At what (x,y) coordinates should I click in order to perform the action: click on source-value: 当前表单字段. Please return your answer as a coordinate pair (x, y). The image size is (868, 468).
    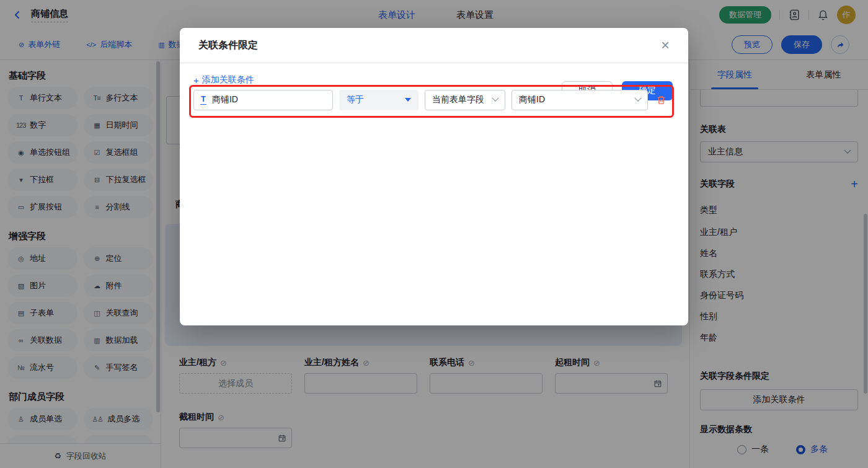
    Looking at the image, I should click on (458, 100).